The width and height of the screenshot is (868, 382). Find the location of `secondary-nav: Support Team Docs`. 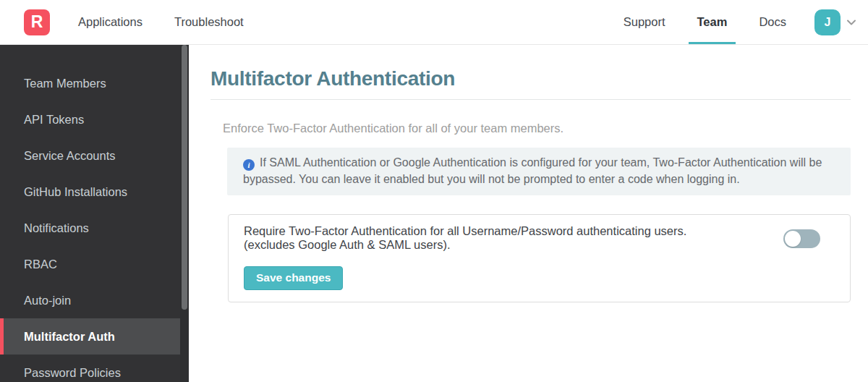

secondary-nav: Support Team Docs is located at coordinates (705, 22).